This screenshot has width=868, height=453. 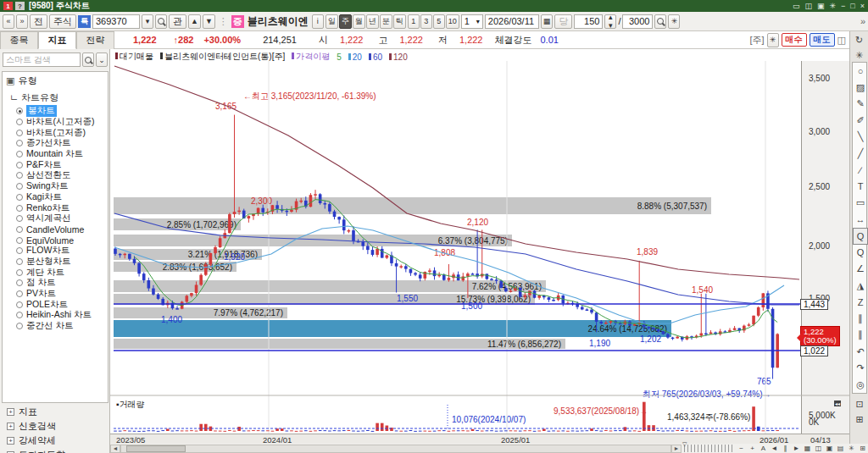 What do you see at coordinates (860, 137) in the screenshot?
I see `trendline-tool-icon: ╲` at bounding box center [860, 137].